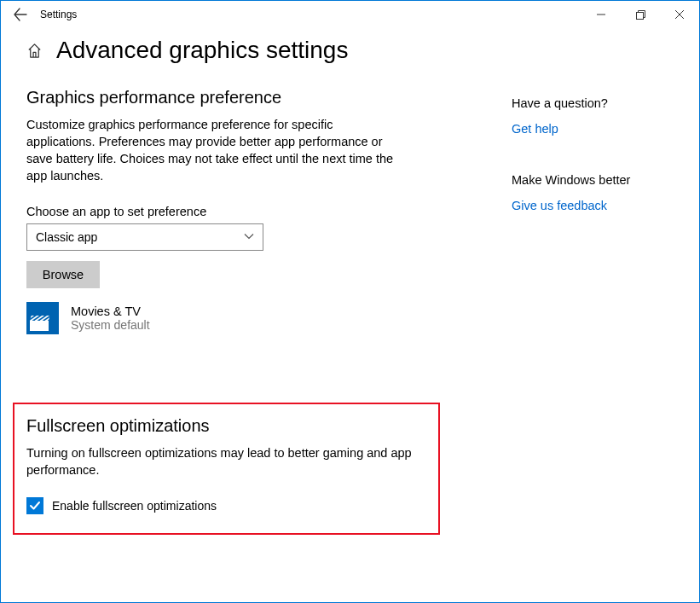 The image size is (700, 603). What do you see at coordinates (593, 103) in the screenshot?
I see `help-title: Have a question?` at bounding box center [593, 103].